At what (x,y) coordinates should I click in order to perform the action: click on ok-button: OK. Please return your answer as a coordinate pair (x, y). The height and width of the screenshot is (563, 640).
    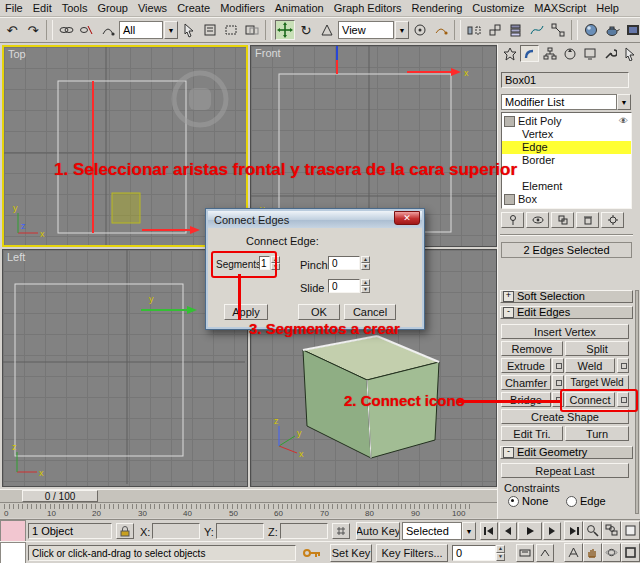
    Looking at the image, I should click on (319, 312).